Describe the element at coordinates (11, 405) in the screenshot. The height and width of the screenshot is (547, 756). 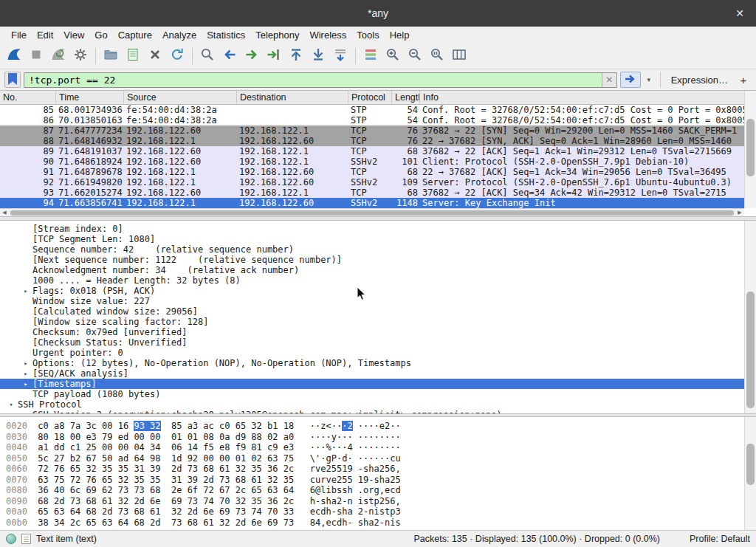
I see `expander-down-icon: ▾` at that location.